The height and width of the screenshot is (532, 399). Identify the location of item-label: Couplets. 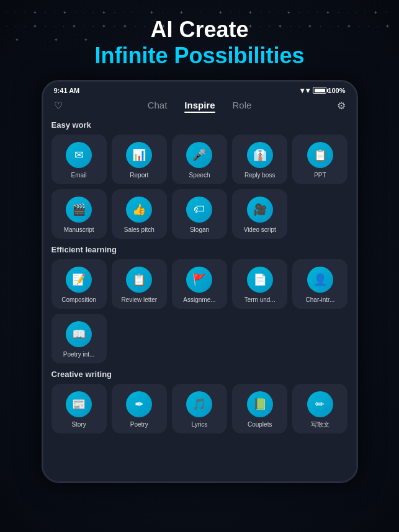
(259, 425).